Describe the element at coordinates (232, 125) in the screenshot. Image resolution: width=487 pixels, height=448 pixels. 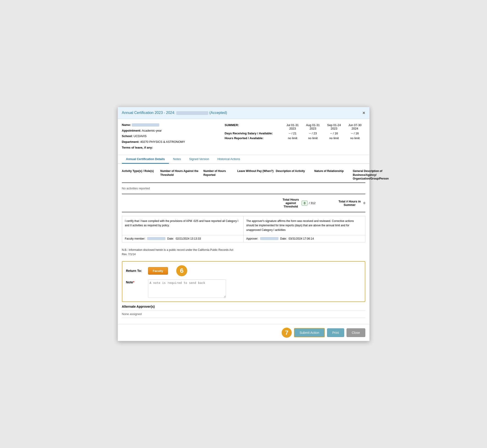
I see `summer-label: SUMMER:` at that location.